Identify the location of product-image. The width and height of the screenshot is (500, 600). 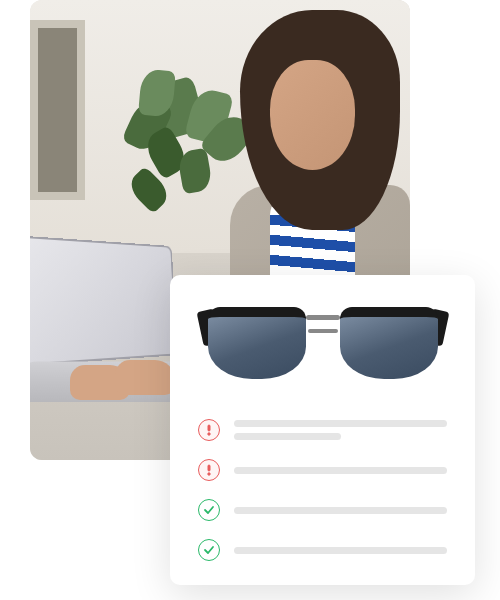
(322, 349).